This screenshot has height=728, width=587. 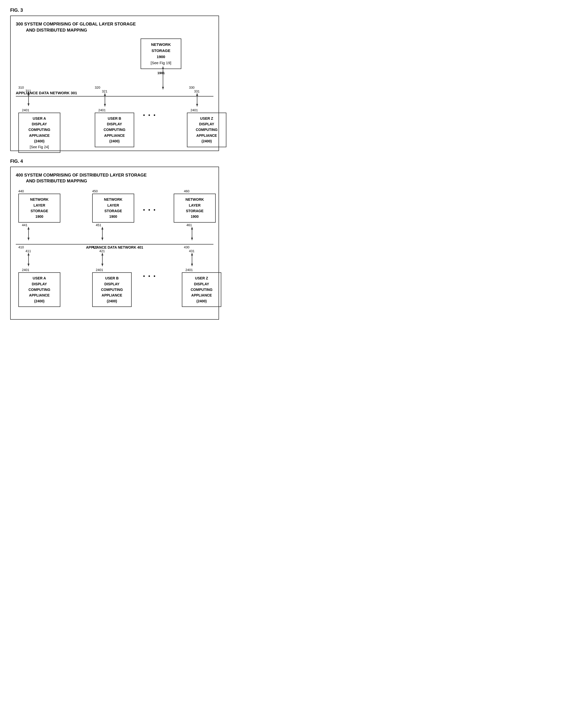 I want to click on fig4-user-a-col: 410 411 2401 USER A DISPLAY COMPUTING AP…, so click(x=39, y=276).